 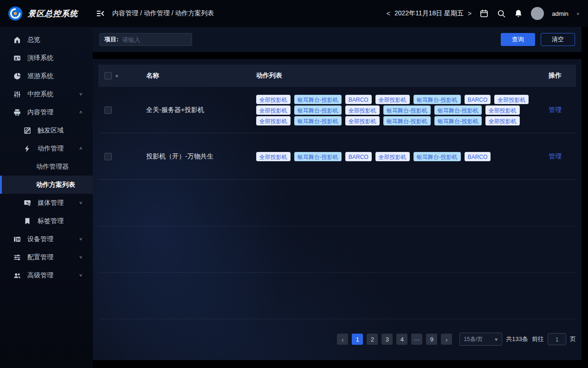 I want to click on calendar-icon, so click(x=484, y=13).